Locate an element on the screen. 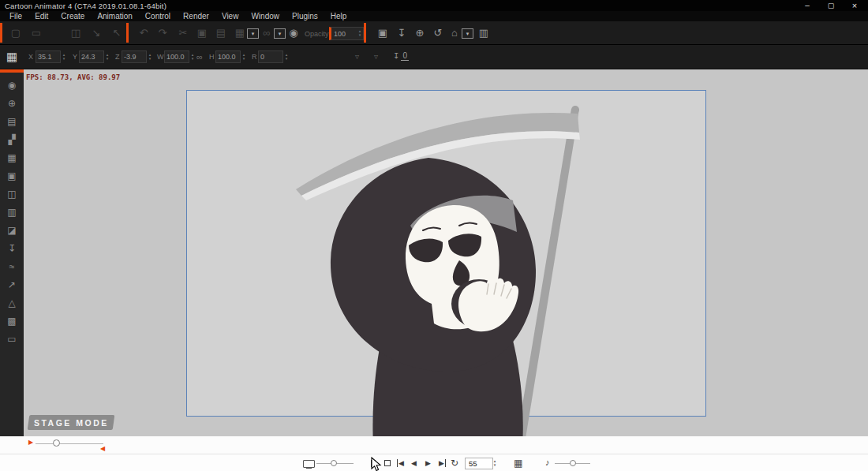  w-spinner: ▴▾ is located at coordinates (193, 57).